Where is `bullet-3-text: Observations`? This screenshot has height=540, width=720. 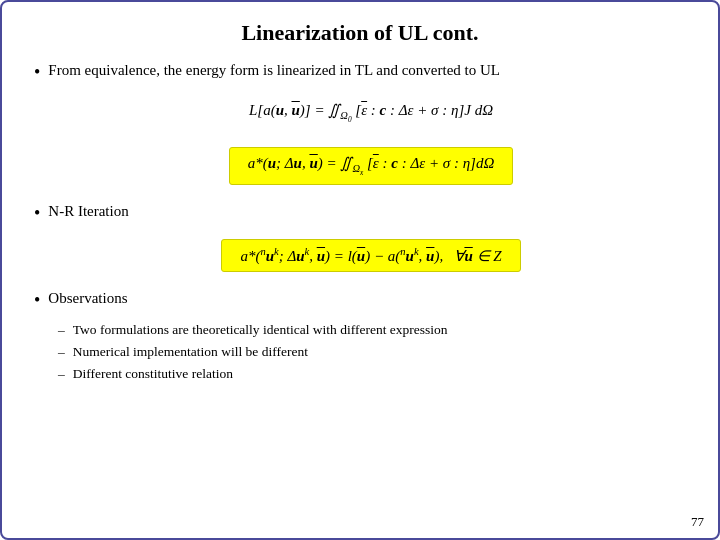
bullet-3-text: Observations is located at coordinates (88, 298).